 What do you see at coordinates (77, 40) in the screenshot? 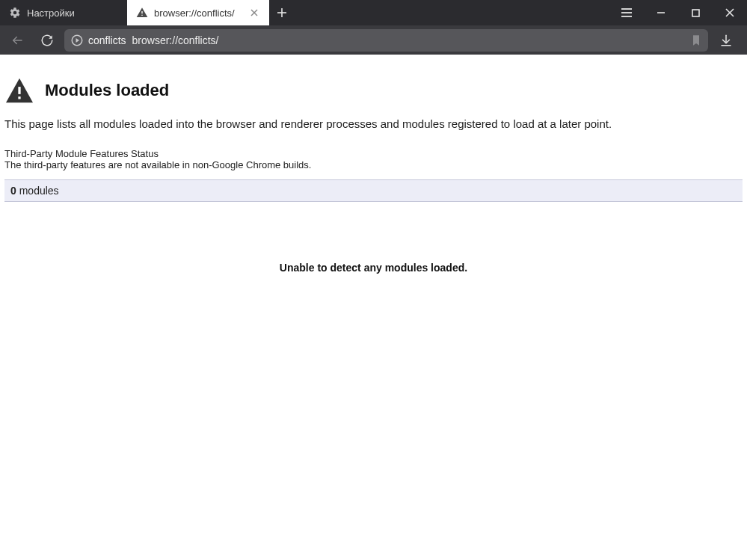
I see `browser-logo-icon` at bounding box center [77, 40].